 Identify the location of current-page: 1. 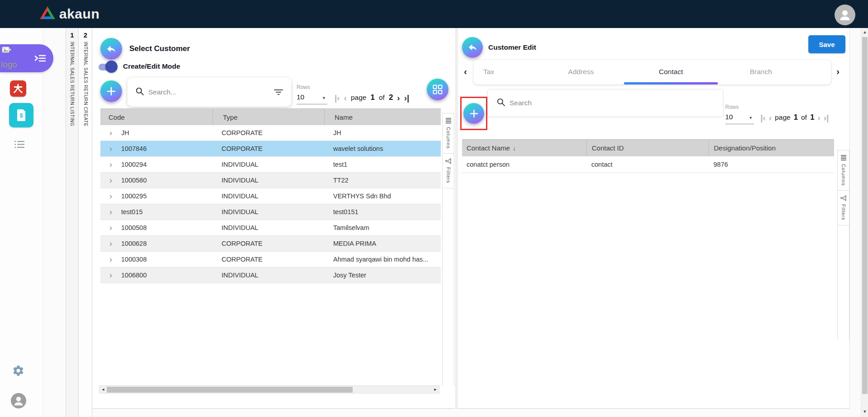
(796, 117).